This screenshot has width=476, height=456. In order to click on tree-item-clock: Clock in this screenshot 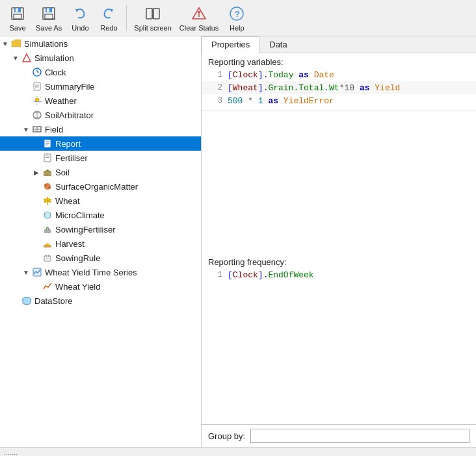, I will do `click(100, 72)`.